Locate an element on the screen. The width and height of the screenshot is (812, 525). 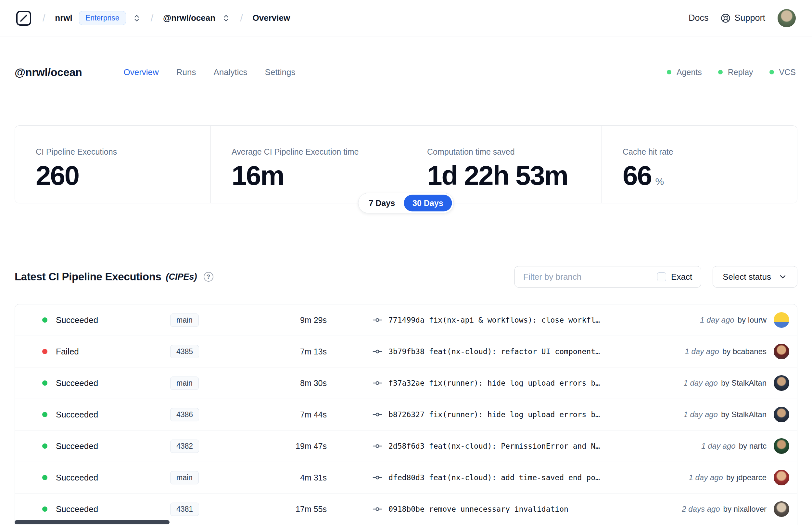
topbar: / nrwl Enterprise / @nrwl/ocean / Overvi… is located at coordinates (406, 18).